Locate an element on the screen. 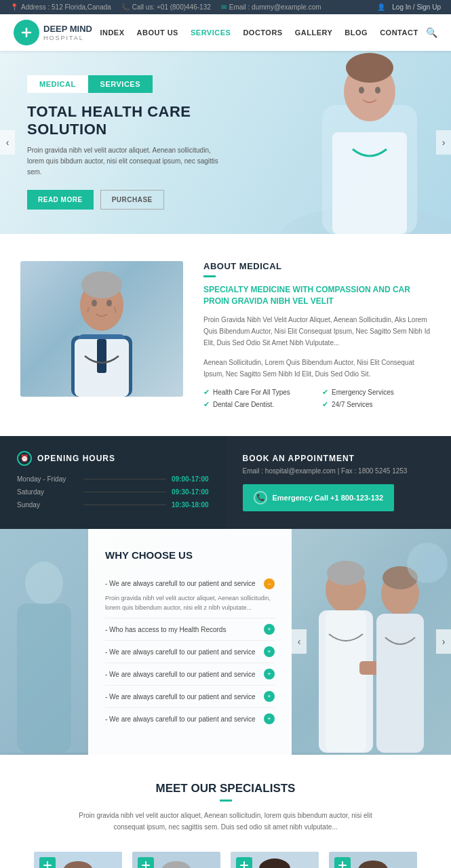 Image resolution: width=451 pixels, height=868 pixels. why-expand-icon-1: − is located at coordinates (269, 584).